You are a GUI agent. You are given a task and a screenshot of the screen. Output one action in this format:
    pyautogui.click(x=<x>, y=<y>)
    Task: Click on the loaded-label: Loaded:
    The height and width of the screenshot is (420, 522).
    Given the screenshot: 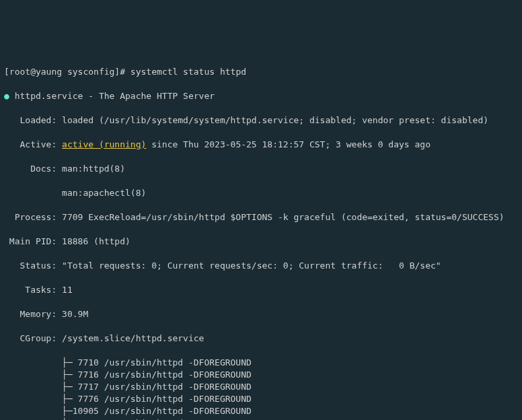 What is the action you would take?
    pyautogui.click(x=33, y=120)
    